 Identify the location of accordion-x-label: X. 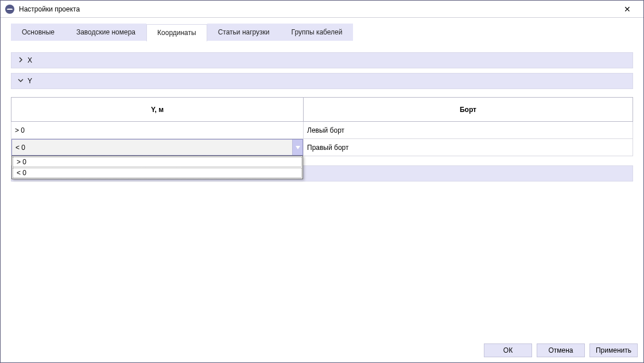
(30, 60).